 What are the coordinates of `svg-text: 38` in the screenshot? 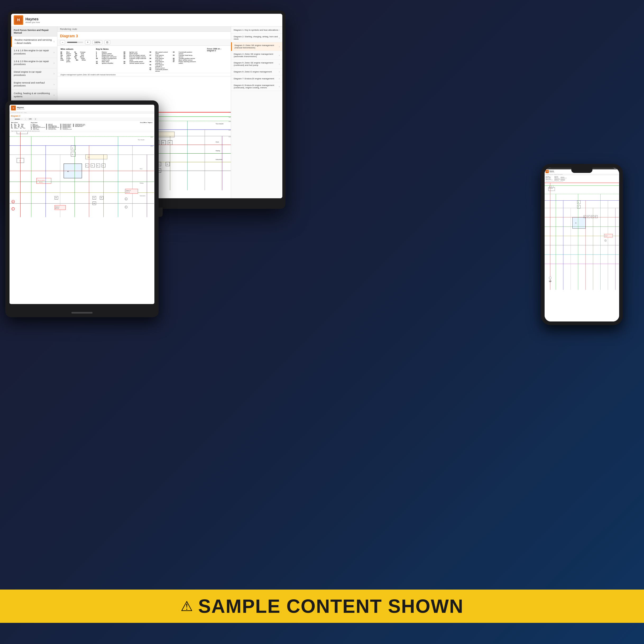 It's located at (589, 217).